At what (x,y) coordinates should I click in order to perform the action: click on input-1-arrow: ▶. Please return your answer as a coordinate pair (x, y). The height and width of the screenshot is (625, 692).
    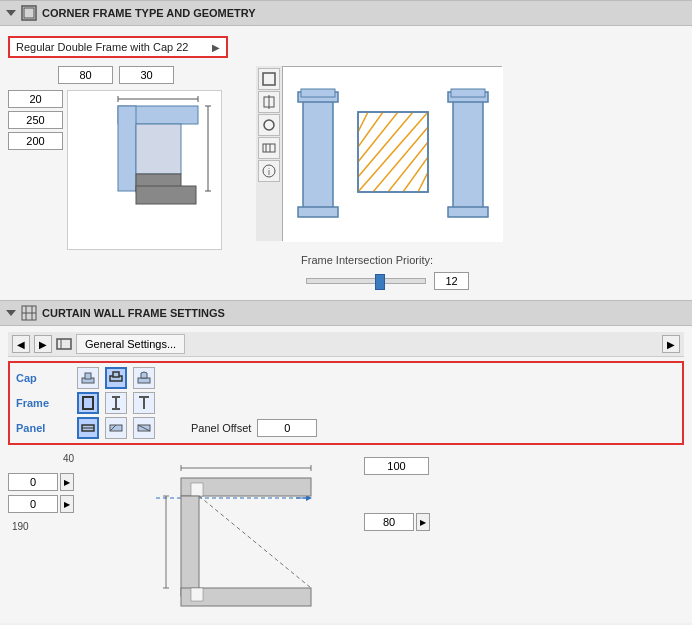
    Looking at the image, I should click on (67, 482).